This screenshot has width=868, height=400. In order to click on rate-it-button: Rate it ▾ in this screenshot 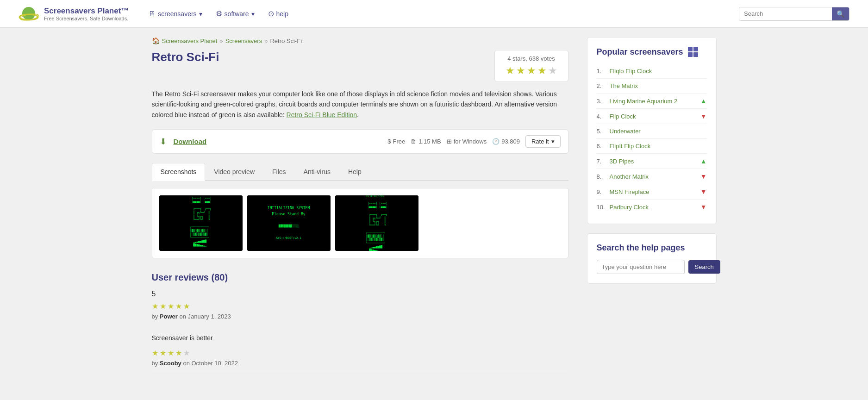, I will do `click(543, 142)`.